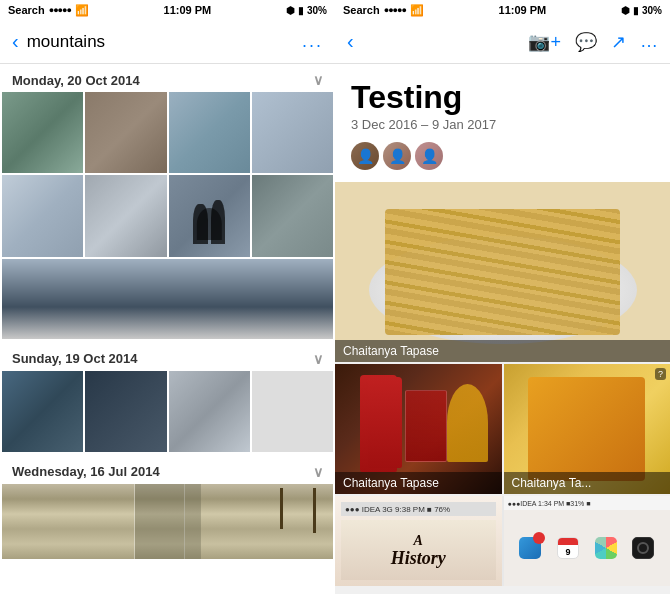  I want to click on comment-icon: 💬, so click(586, 42).